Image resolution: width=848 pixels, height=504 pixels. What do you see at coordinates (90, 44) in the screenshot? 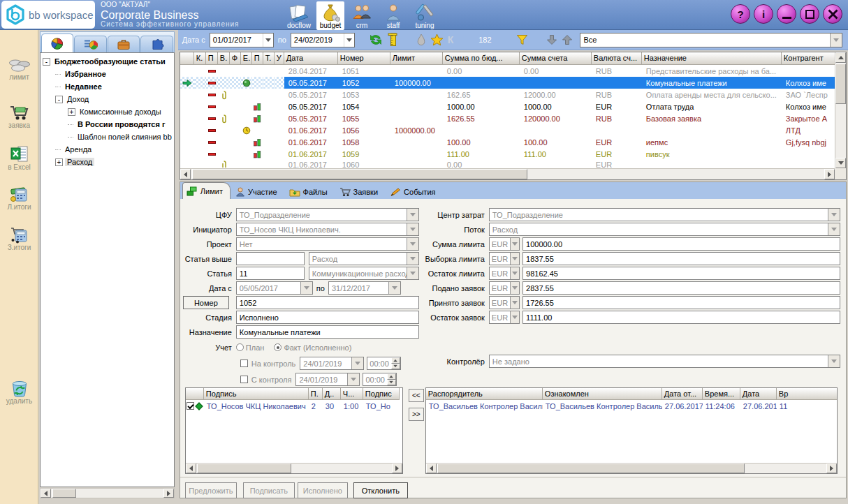
I see `tree-tab-report` at bounding box center [90, 44].